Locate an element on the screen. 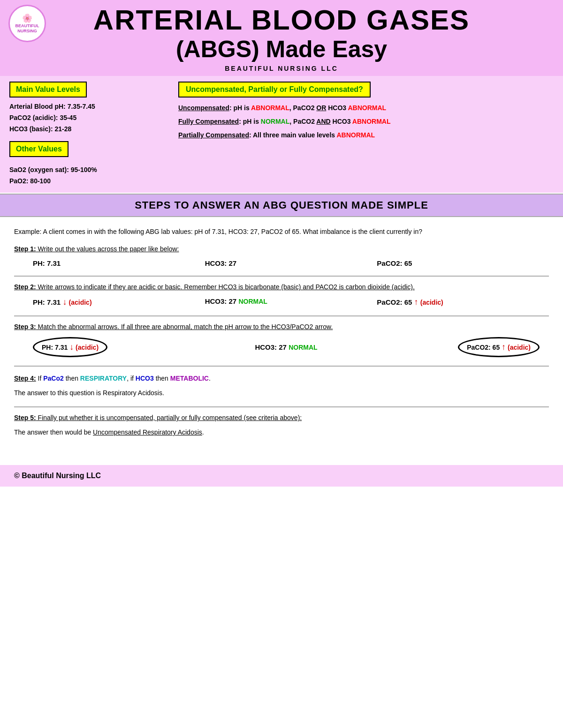 Image resolution: width=563 pixels, height=728 pixels. comp-line-uncompensated: Uncompensated: pH is ABNORMAL, PaCO2 OR … is located at coordinates (366, 108).